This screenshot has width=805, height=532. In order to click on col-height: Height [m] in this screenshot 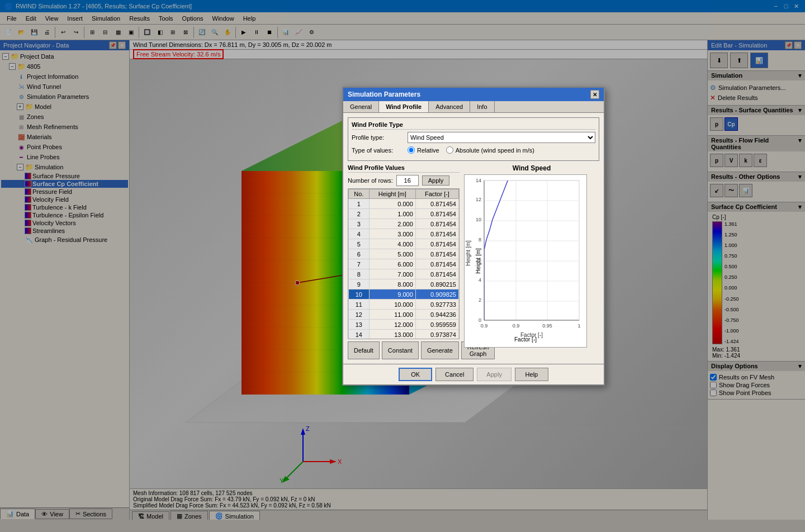, I will do `click(392, 194)`.